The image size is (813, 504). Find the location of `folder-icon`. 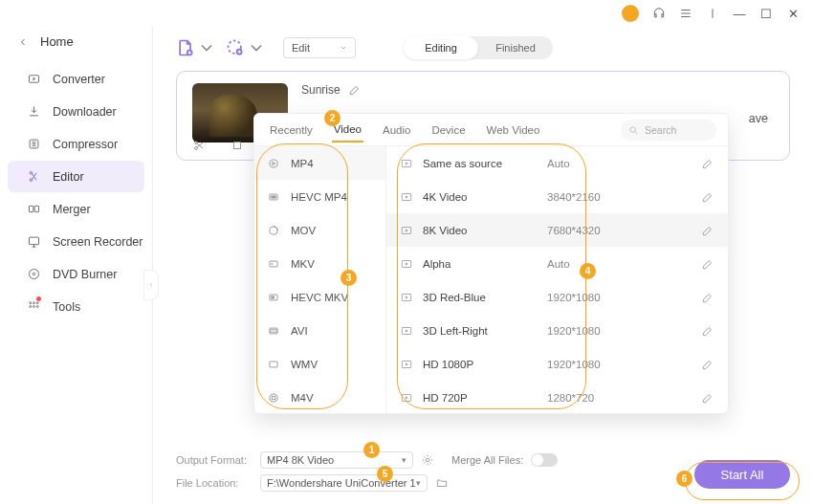

folder-icon is located at coordinates (442, 483).